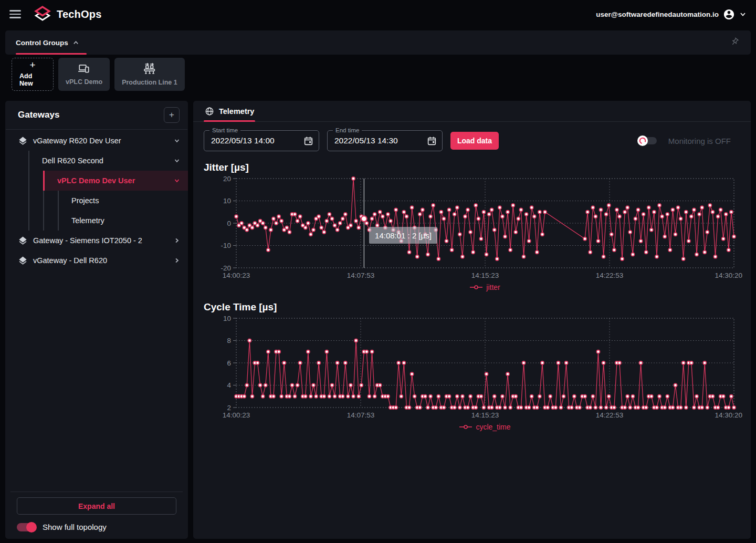 This screenshot has height=543, width=756. Describe the element at coordinates (97, 260) in the screenshot. I see `tree-item-vgateway-dell-r620: vGateway - Dell R620` at that location.